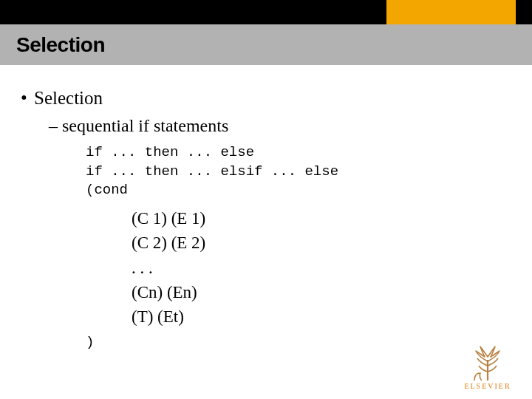 This screenshot has width=532, height=399. I want to click on top-orange-block, so click(451, 12).